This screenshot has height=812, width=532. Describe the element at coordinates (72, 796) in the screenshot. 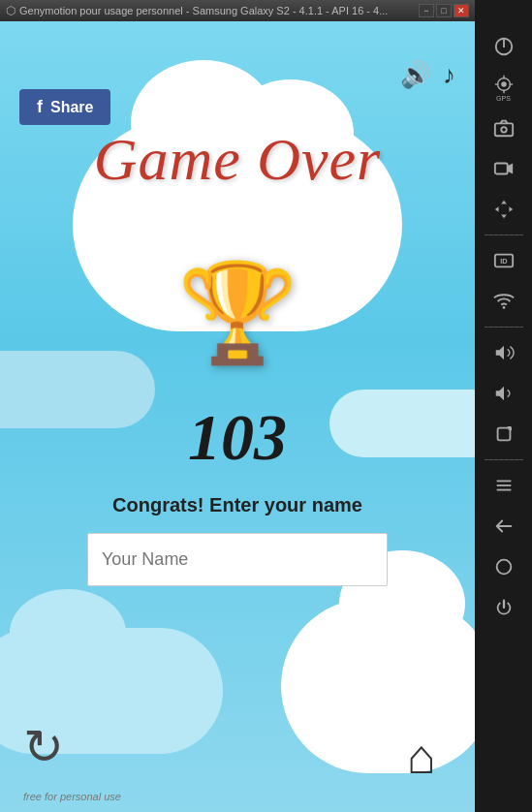

I see `watermark-text: free for personal use` at that location.